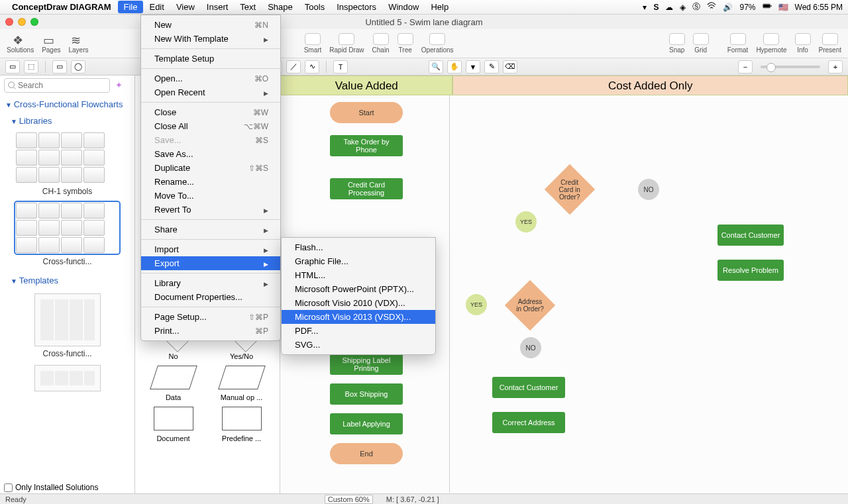  I want to click on tb-chain: Chain, so click(381, 44).